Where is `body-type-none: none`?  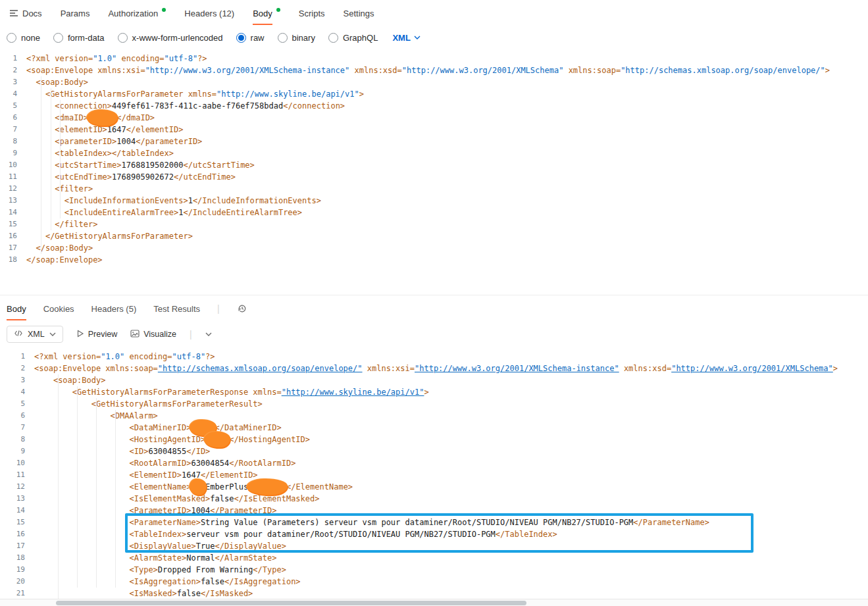
body-type-none: none is located at coordinates (24, 38).